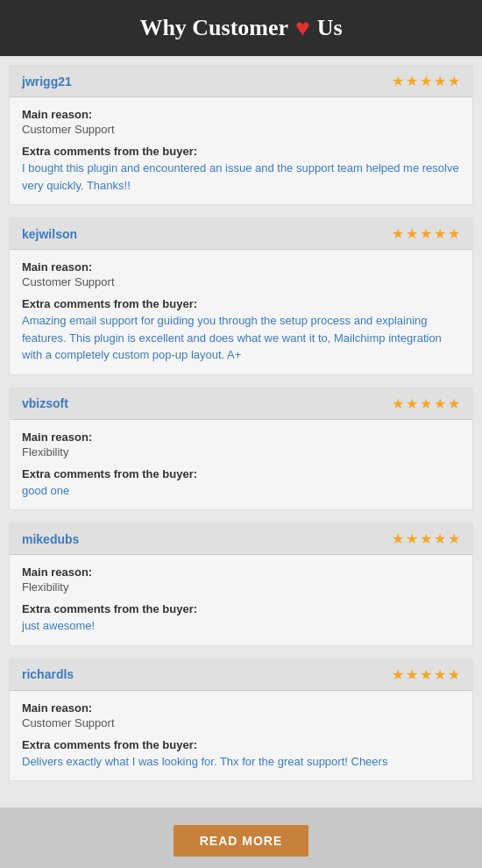 This screenshot has width=482, height=868. Describe the element at coordinates (51, 539) in the screenshot. I see `reviewer-name: mikedubs` at that location.